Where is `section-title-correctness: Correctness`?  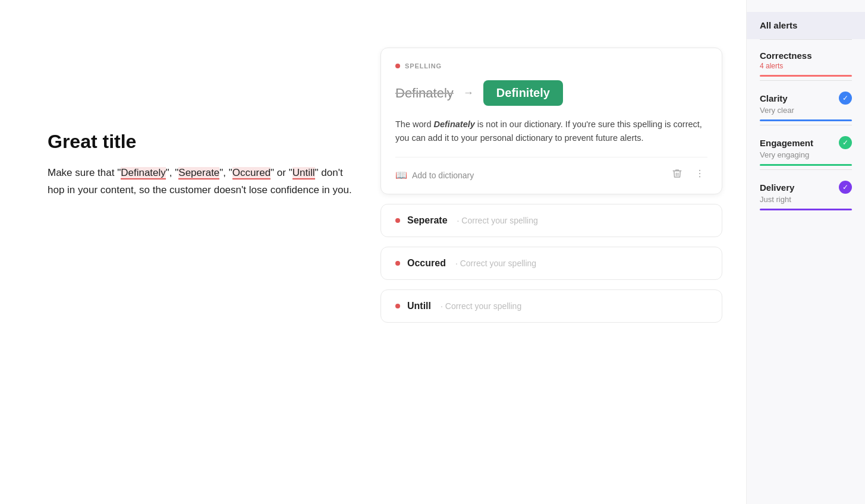
section-title-correctness: Correctness is located at coordinates (786, 56).